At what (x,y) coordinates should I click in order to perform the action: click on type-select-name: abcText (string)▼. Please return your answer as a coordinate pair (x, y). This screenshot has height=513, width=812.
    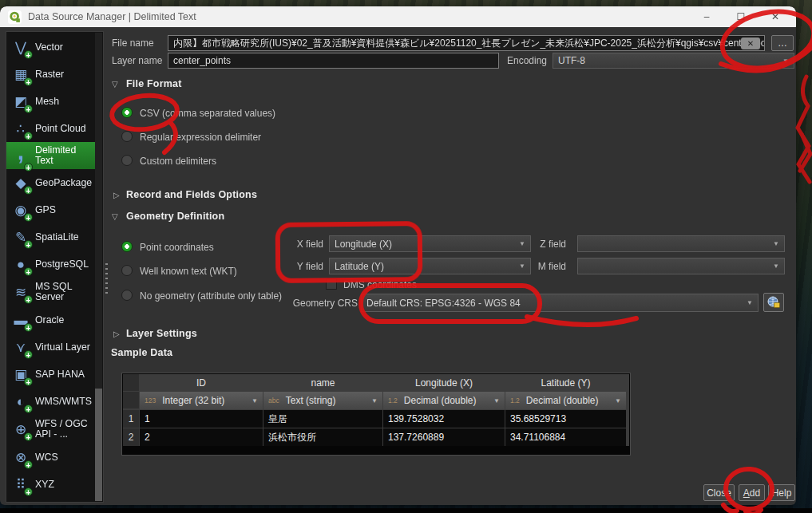
    Looking at the image, I should click on (323, 401).